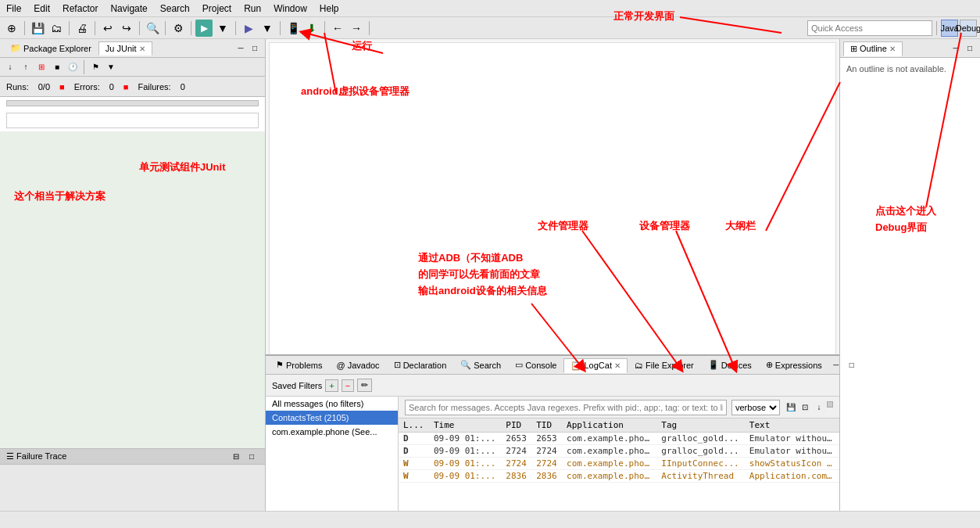 The width and height of the screenshot is (980, 528). Describe the element at coordinates (267, 28) in the screenshot. I see `debug-dropdown: ▼` at that location.